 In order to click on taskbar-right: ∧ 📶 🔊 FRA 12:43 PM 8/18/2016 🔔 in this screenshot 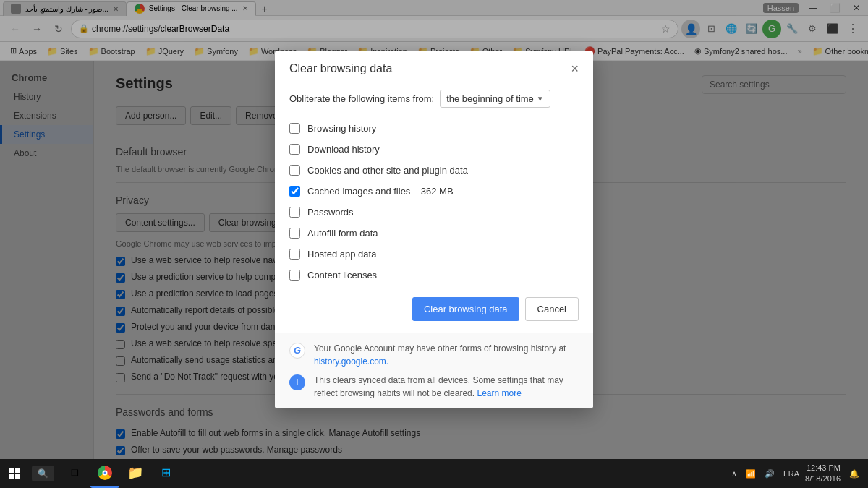, I will do `click(799, 474)`.